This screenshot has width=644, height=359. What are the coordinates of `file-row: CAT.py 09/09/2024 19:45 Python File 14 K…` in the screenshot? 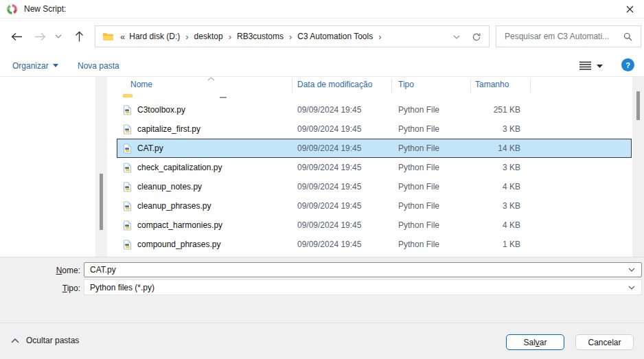 It's located at (374, 148).